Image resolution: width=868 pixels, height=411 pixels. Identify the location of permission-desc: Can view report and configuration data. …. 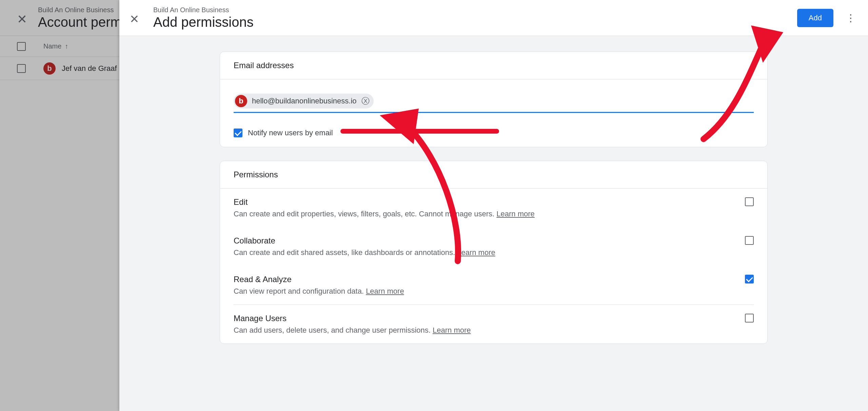
(319, 291).